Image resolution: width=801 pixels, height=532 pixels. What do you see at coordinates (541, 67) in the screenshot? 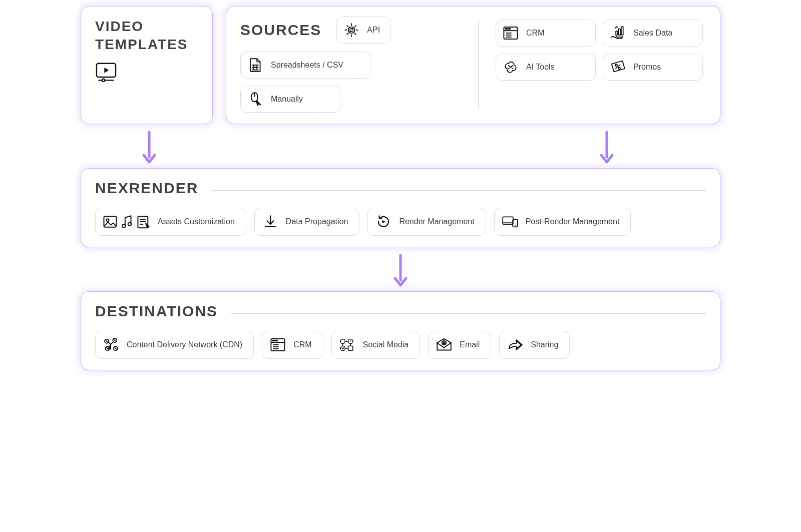
I see `source-ai-label: AI Tools` at bounding box center [541, 67].